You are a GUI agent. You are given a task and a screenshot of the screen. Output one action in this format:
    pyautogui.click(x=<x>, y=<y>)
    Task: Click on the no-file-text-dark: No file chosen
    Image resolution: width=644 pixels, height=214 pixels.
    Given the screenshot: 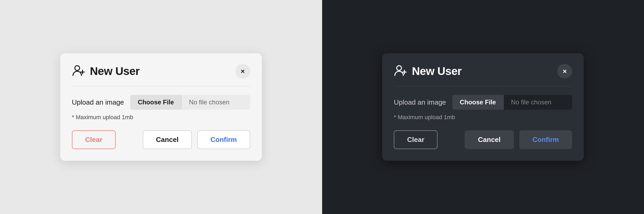 What is the action you would take?
    pyautogui.click(x=538, y=102)
    